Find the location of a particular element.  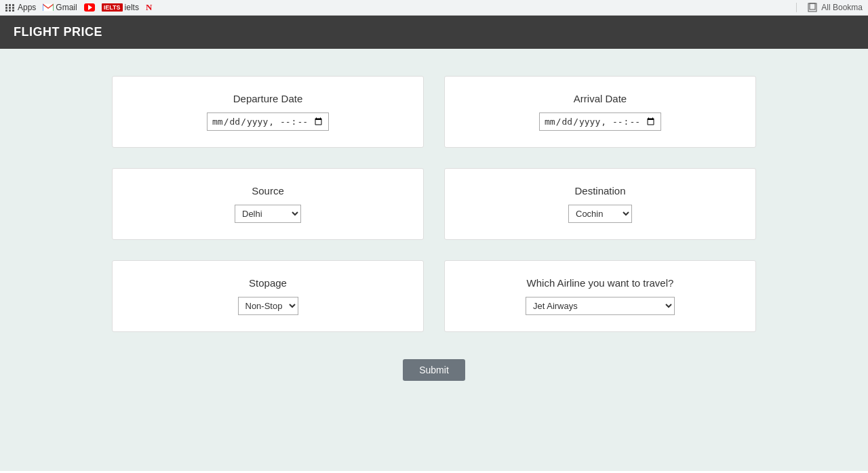

browser-bar-left: Apps Gmail IELTS ielts N is located at coordinates (395, 7).